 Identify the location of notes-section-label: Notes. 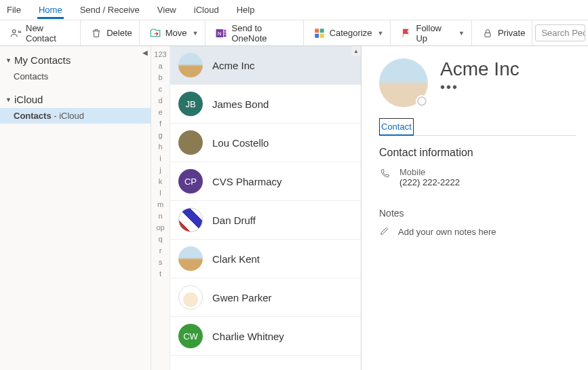
(477, 213).